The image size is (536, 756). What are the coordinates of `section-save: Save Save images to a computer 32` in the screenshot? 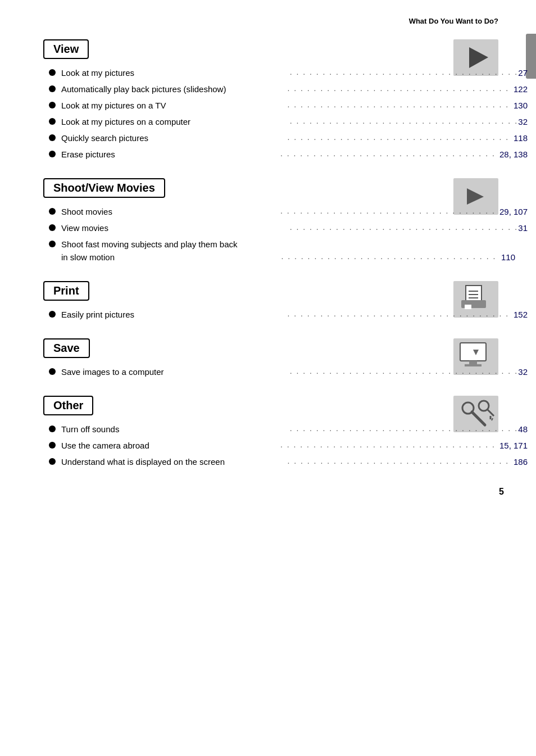 It's located at (279, 359).